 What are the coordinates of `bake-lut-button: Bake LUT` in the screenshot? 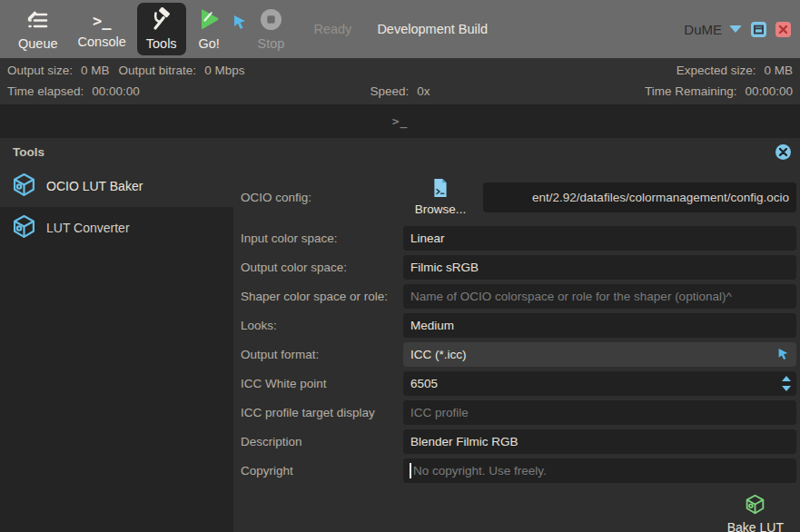 It's located at (756, 512).